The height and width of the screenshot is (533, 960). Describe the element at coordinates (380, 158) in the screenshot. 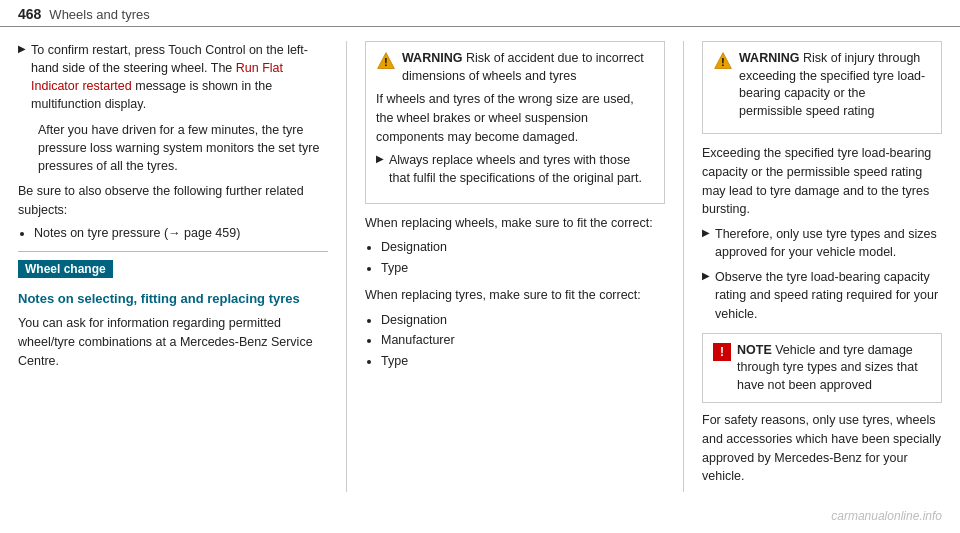

I see `warning-arrow-icon-1: ▶` at that location.